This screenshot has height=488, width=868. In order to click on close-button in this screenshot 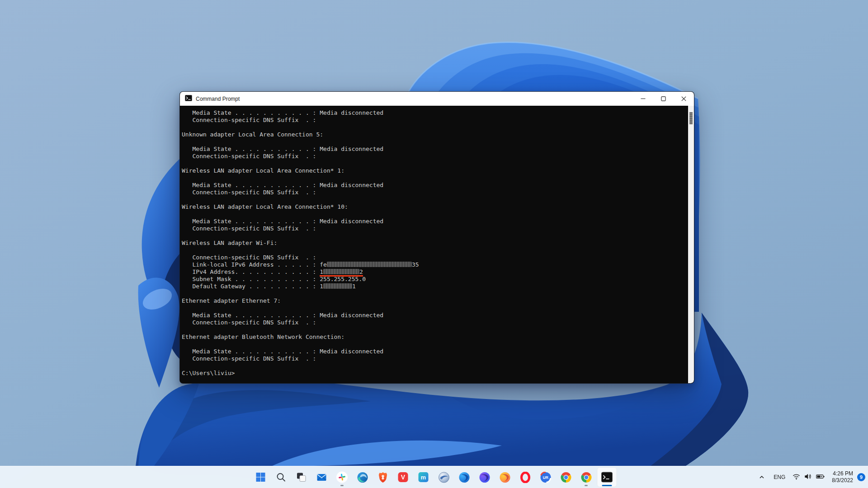, I will do `click(684, 99)`.